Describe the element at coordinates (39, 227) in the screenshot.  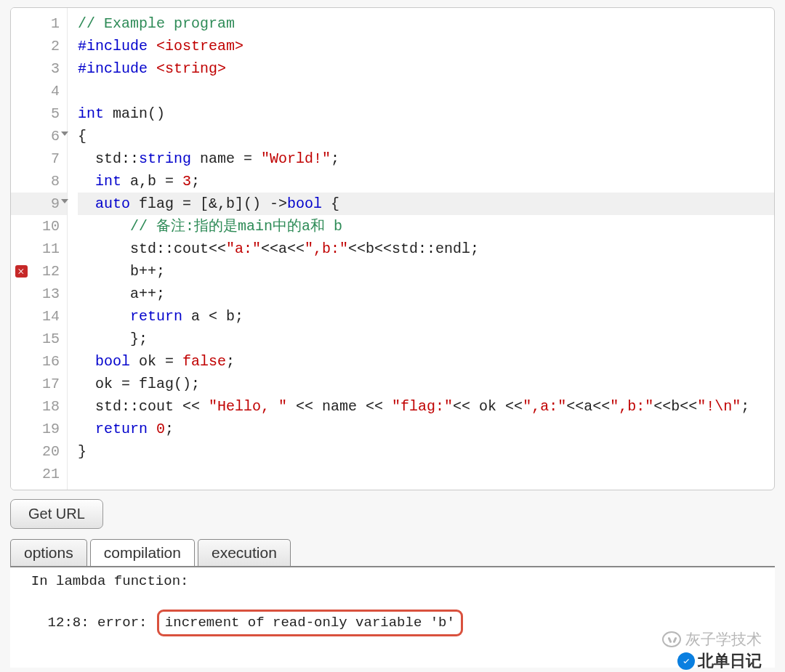
I see `line-number: 10` at that location.